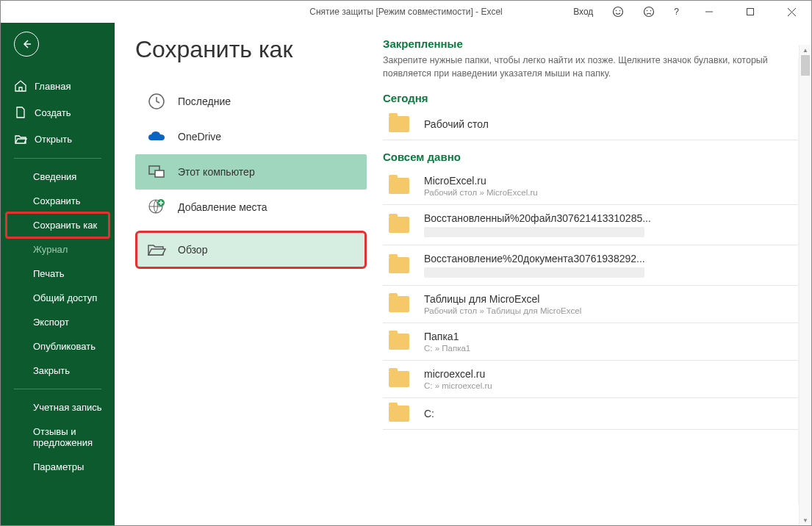 Image resolution: width=812 pixels, height=526 pixels. I want to click on folder-item: Восстановление%20документа30761938292..., so click(592, 266).